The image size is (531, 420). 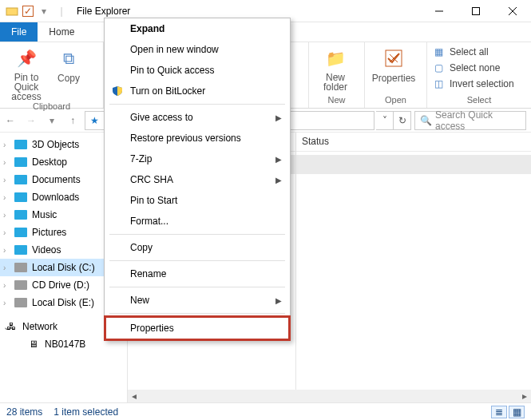 I want to click on ribbon-group-new: 📁 New folder New, so click(x=337, y=75).